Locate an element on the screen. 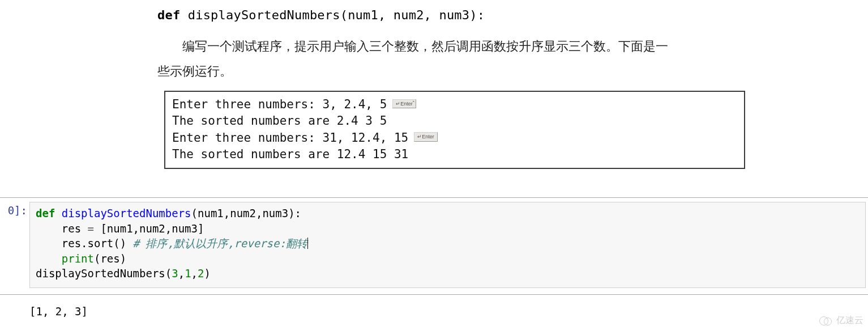  tok-comment: # 排序,默认以升序,reverse:翻转 is located at coordinates (220, 243).